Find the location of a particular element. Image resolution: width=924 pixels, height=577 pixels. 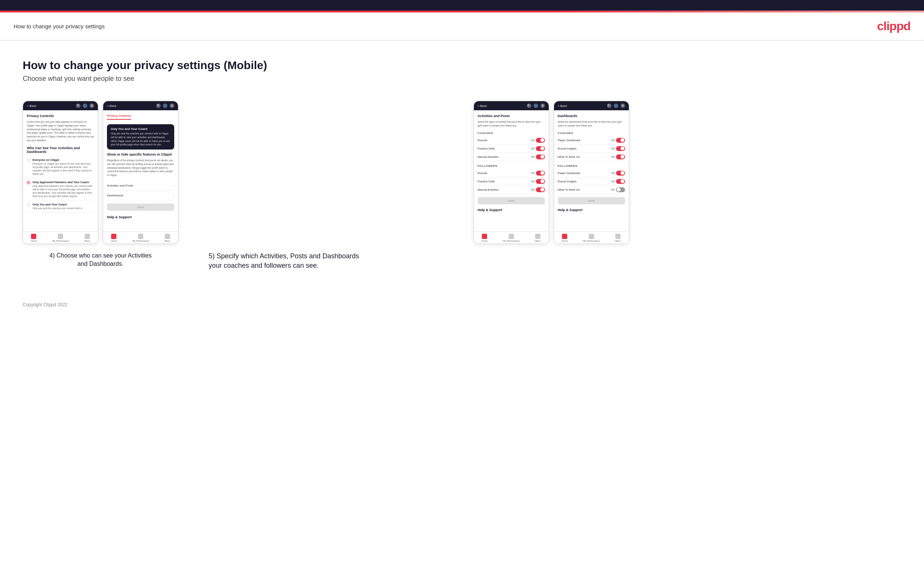

option-everyone: Everyone on Clippd Everyone on Clippd ca… is located at coordinates (60, 167).